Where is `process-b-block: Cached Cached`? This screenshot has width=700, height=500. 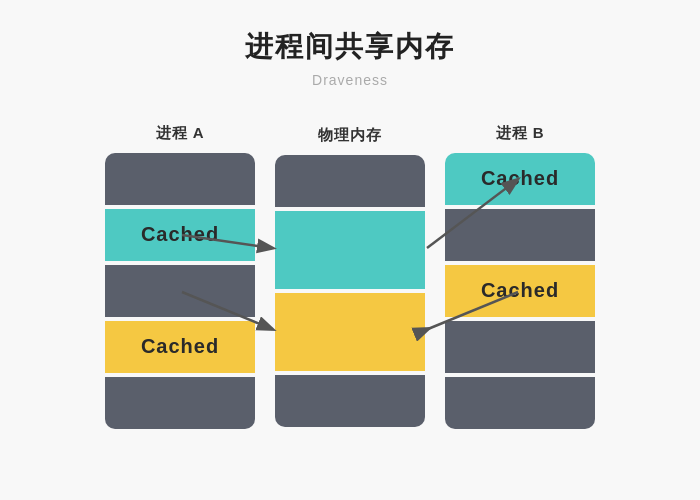 process-b-block: Cached Cached is located at coordinates (520, 291).